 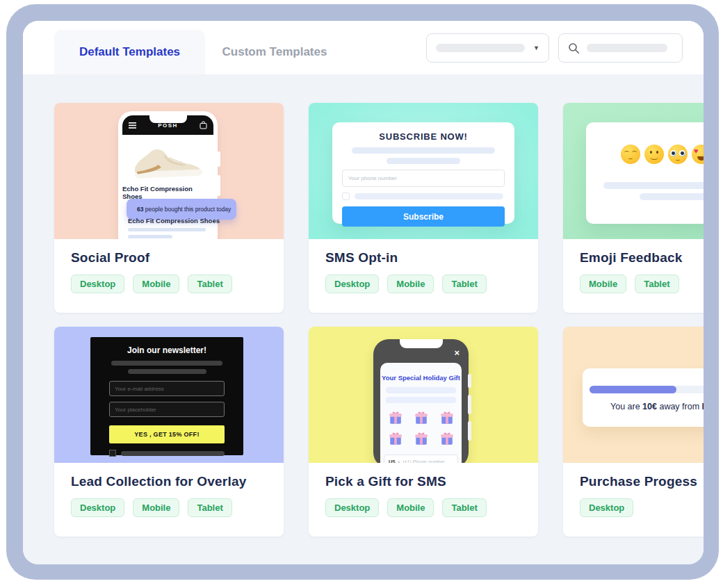 I want to click on template-card-pick-a-gift: × Your Special Holiday Gift, so click(x=423, y=432).